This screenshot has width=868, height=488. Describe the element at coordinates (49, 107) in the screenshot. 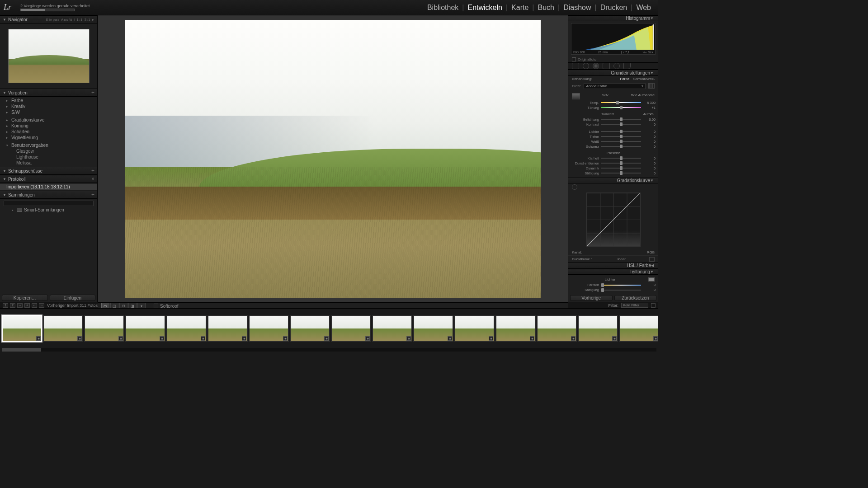

I see `preset-item: ▸Kreativ` at that location.